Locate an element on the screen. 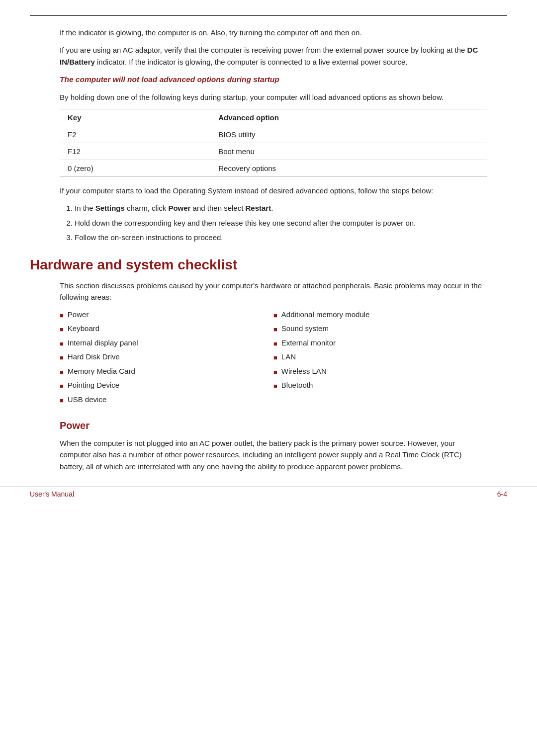 The width and height of the screenshot is (537, 756). list-item: ■LAN is located at coordinates (380, 357).